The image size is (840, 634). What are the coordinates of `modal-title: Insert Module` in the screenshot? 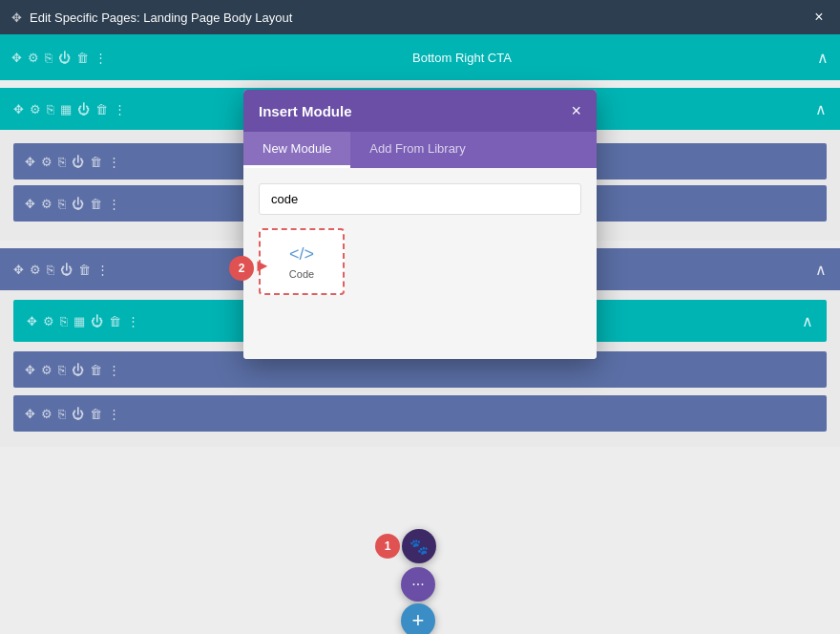 It's located at (305, 111).